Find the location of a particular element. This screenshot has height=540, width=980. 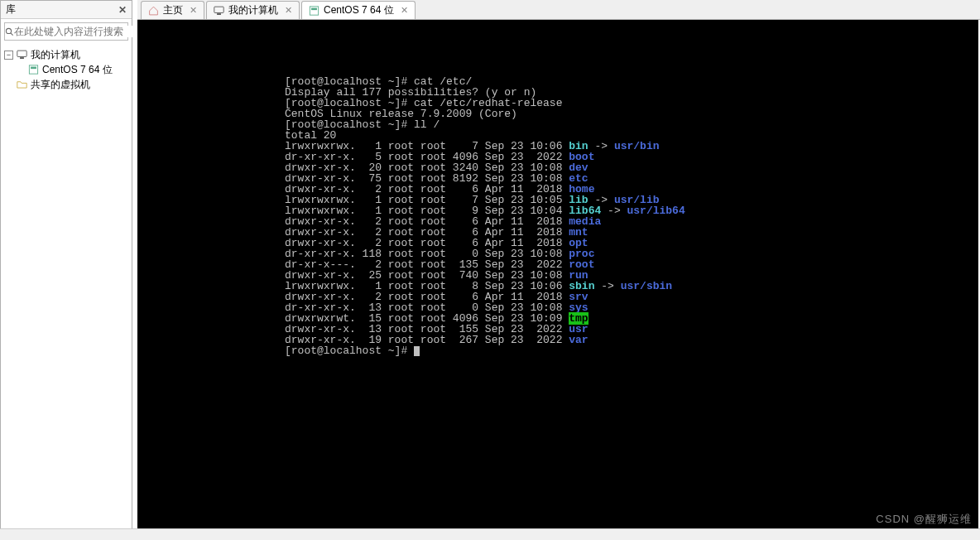

tree-vm-item: CentOS 7 64 位 is located at coordinates (66, 70).